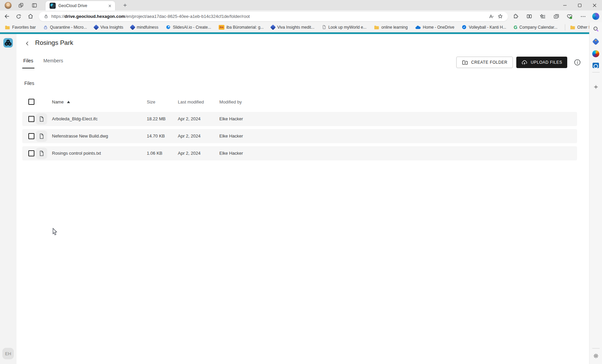 The image size is (602, 364). I want to click on favorite-item: G Company Calendar..., so click(536, 27).